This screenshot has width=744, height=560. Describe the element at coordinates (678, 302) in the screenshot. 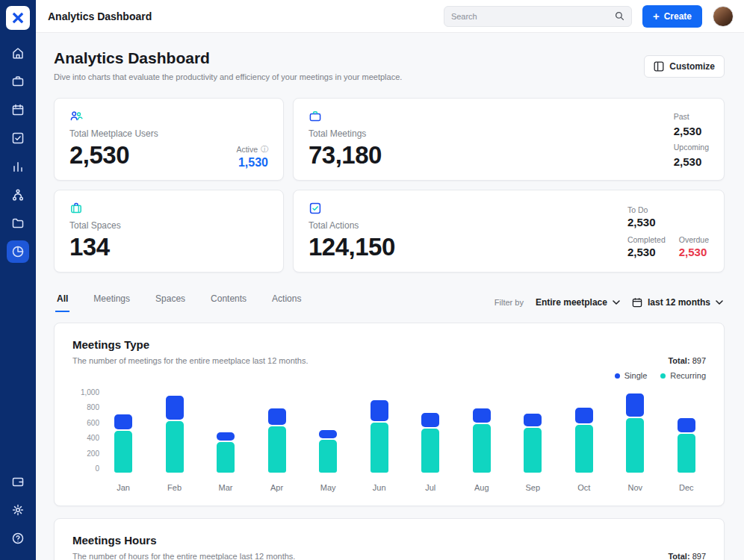

I see `date-range-dropdown: last 12 months` at that location.